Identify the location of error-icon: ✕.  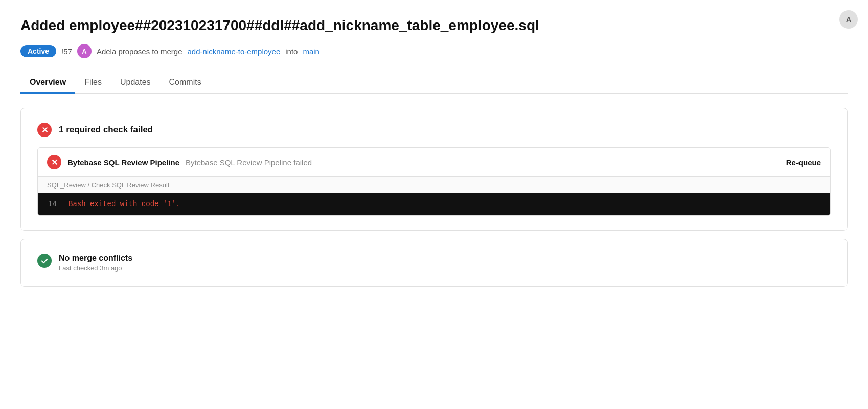
(44, 130).